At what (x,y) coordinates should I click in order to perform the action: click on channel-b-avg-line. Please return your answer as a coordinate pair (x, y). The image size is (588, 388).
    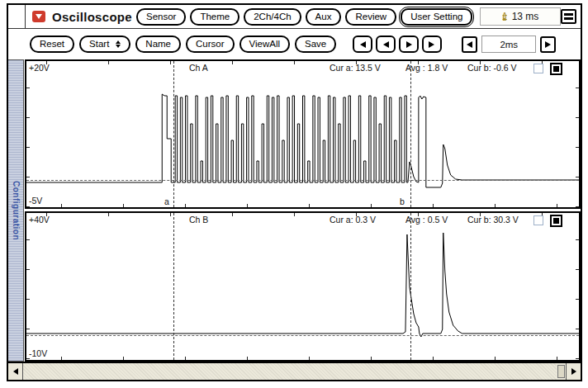
    Looking at the image, I should click on (302, 335).